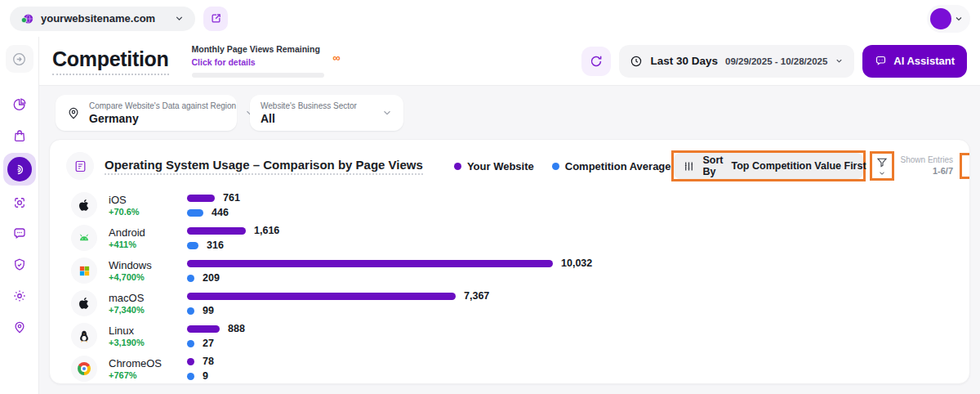 The height and width of the screenshot is (394, 980). I want to click on sort-by-value: Top Competition Value First, so click(799, 166).